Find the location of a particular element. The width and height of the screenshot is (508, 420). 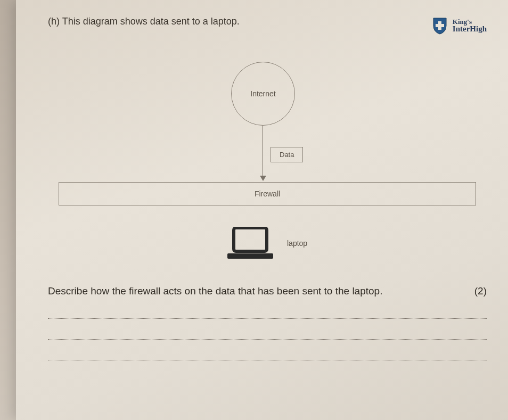

question-intro: (h) This diagram shows data sent to a la… is located at coordinates (144, 21).